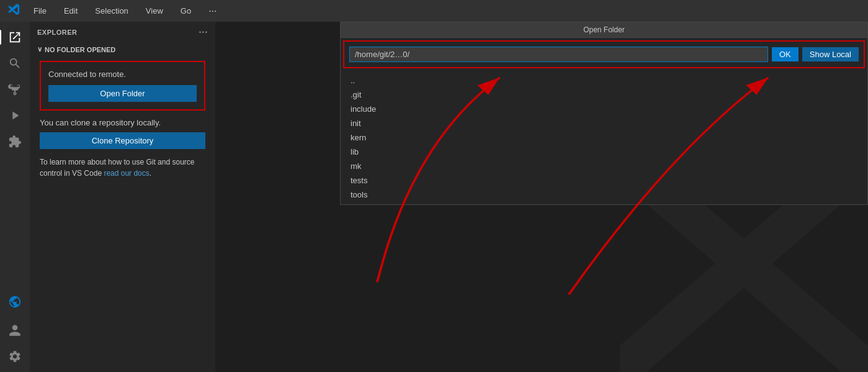  I want to click on sidebar-section-header: ∨ NO FOLDER OPENED, so click(123, 50).